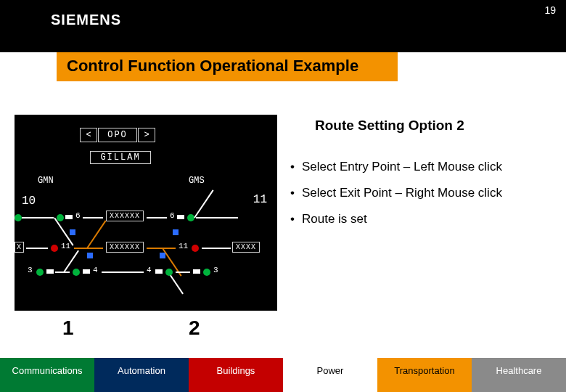  What do you see at coordinates (260, 200) in the screenshot?
I see `signal-11: 11` at bounding box center [260, 200].